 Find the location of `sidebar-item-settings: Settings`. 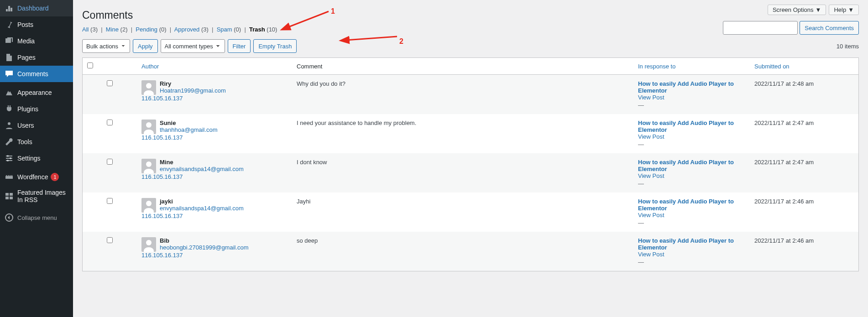

sidebar-item-settings: Settings is located at coordinates (37, 158).